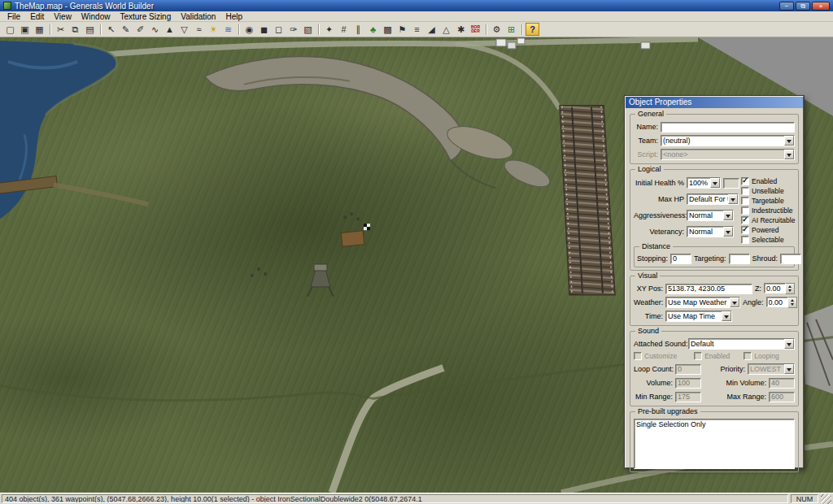 The width and height of the screenshot is (833, 504). I want to click on distance-group: Distance Stopping: Targeting: Shroud:, so click(714, 257).